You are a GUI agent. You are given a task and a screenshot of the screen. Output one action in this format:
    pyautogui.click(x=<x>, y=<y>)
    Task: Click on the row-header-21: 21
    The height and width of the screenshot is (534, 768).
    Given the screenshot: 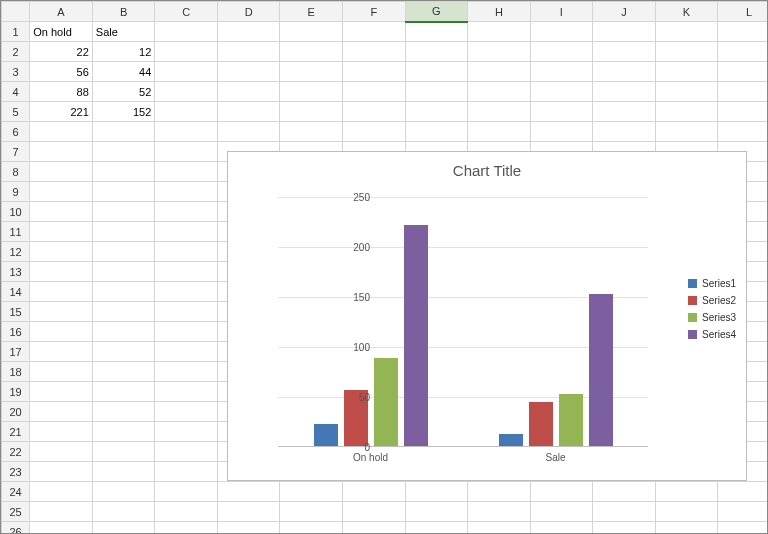 What is the action you would take?
    pyautogui.click(x=16, y=432)
    